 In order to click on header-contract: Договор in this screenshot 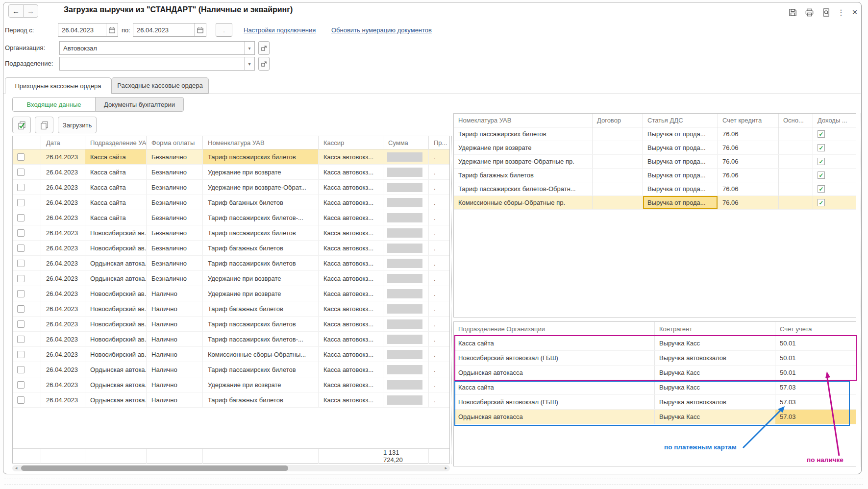, I will do `click(618, 121)`.